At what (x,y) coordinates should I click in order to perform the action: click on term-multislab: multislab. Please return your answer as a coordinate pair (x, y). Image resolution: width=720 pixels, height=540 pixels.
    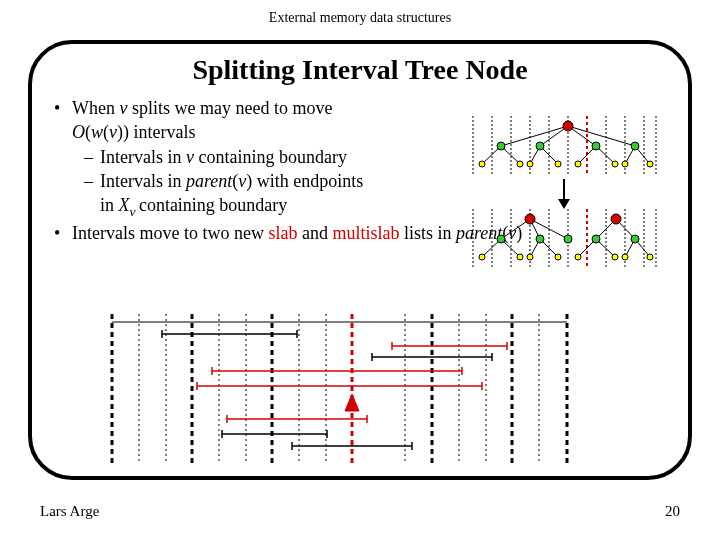
    Looking at the image, I should click on (366, 233).